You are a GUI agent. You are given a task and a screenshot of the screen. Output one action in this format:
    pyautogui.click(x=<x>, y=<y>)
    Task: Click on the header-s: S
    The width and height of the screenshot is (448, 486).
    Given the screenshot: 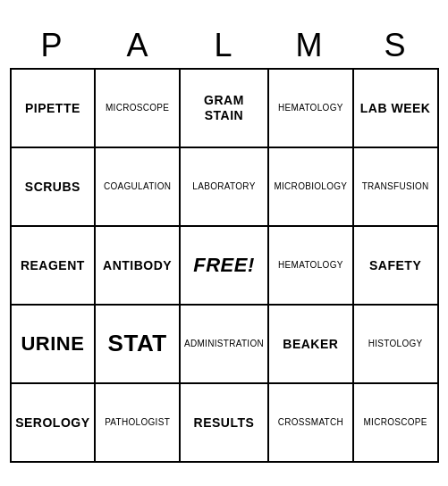 What is the action you would take?
    pyautogui.click(x=396, y=46)
    